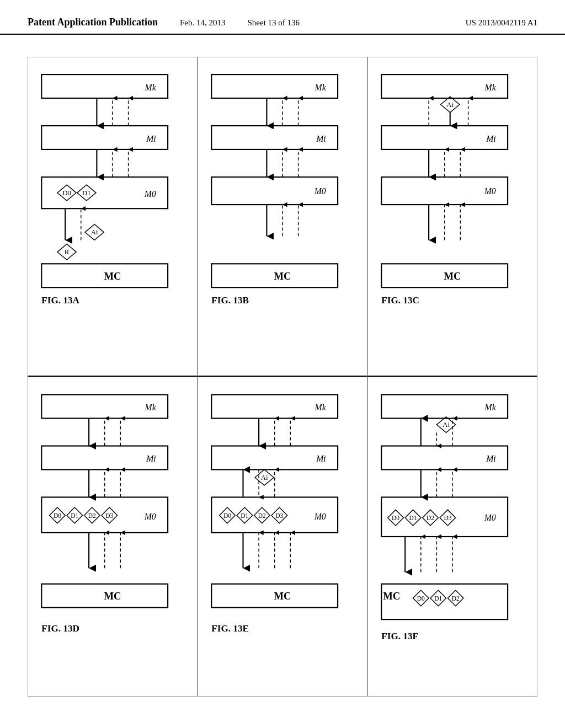  What do you see at coordinates (452, 537) in the screenshot?
I see `fig-13f-cell: Mk Ai Mi D0 D1` at bounding box center [452, 537].